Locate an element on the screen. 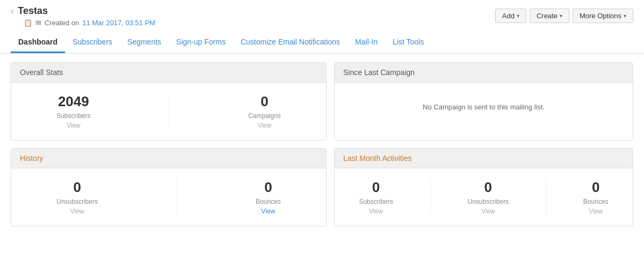  meta-prefix: Created on is located at coordinates (62, 23).